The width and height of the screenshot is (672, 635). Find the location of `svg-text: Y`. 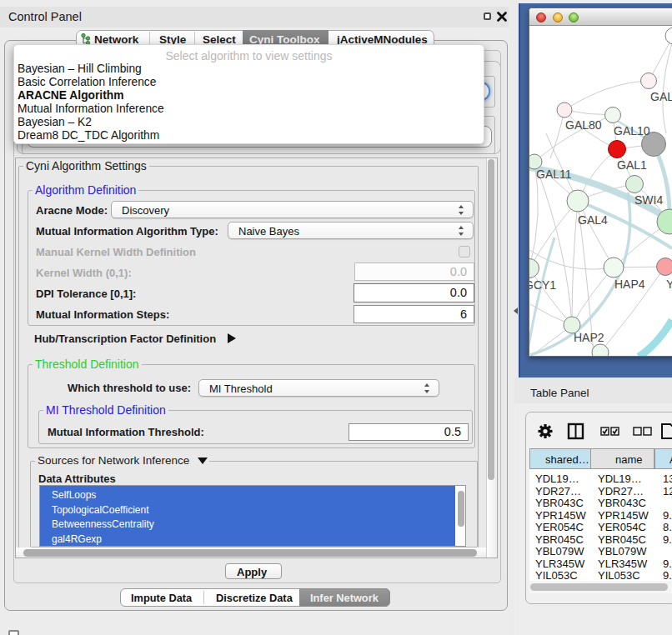

svg-text: Y is located at coordinates (669, 284).